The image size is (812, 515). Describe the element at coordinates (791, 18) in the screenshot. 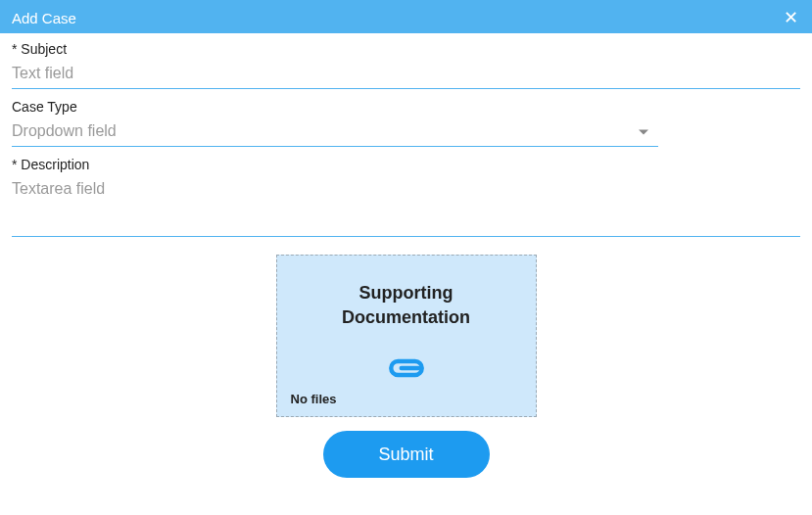

I see `close-icon: ✕` at that location.